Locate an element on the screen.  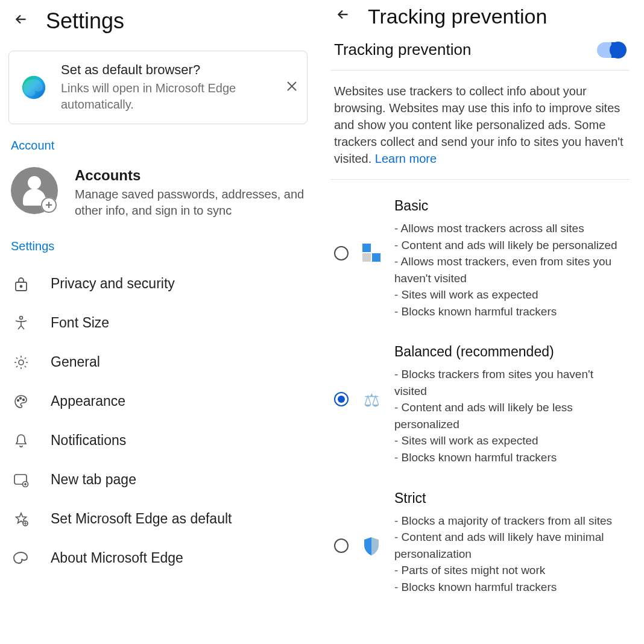
settings-header: Settings is located at coordinates (158, 24).